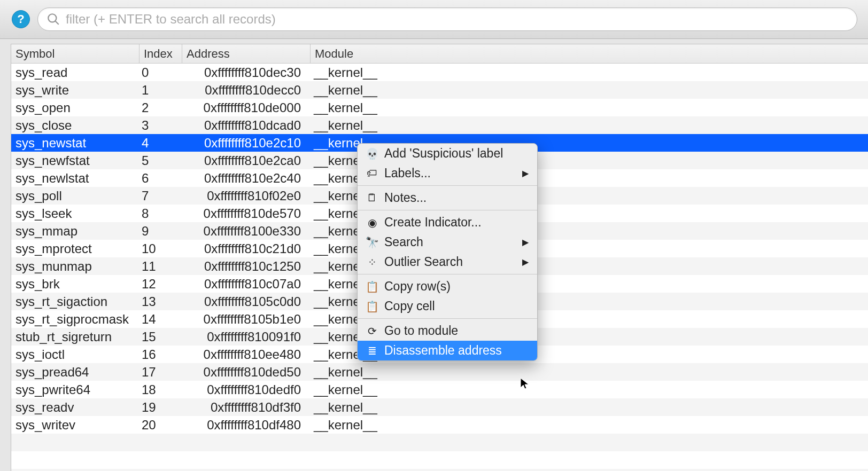 The width and height of the screenshot is (868, 471). What do you see at coordinates (439, 425) in the screenshot?
I see `table-row: sys_writev200xffffffff810df480__kernel__` at bounding box center [439, 425].